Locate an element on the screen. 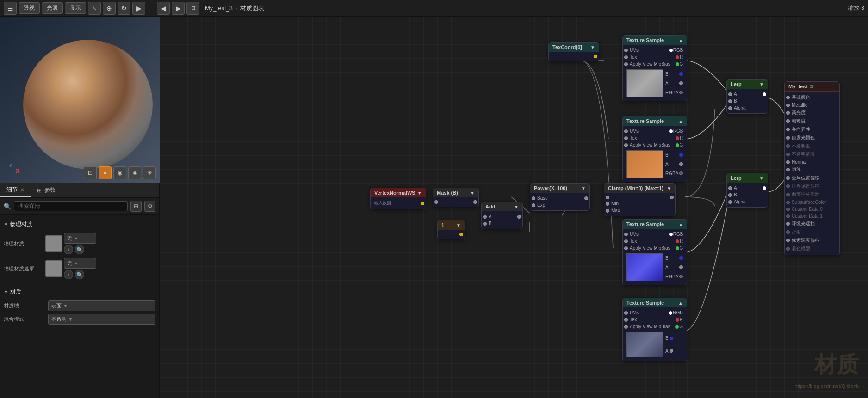 Image resolution: width=868 pixels, height=398 pixels. lerp1-a-pin is located at coordinates (730, 94).